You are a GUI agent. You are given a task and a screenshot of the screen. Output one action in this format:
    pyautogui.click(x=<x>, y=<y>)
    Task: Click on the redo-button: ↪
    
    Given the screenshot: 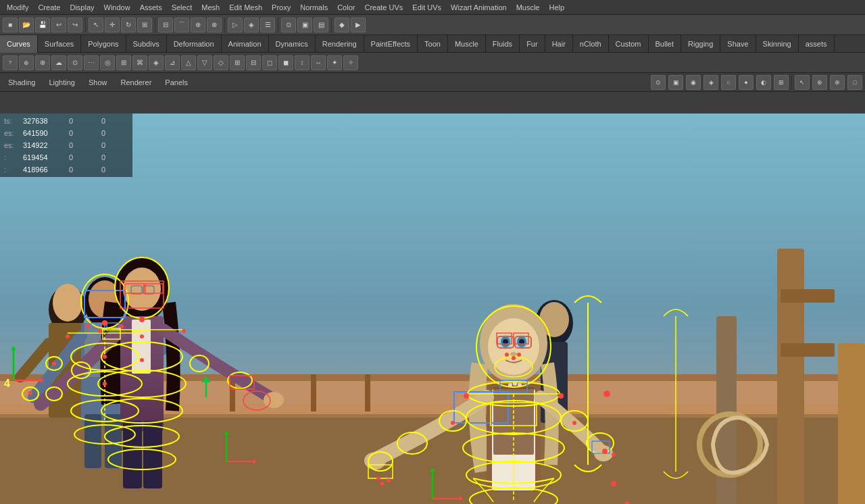 What is the action you would take?
    pyautogui.click(x=75, y=25)
    